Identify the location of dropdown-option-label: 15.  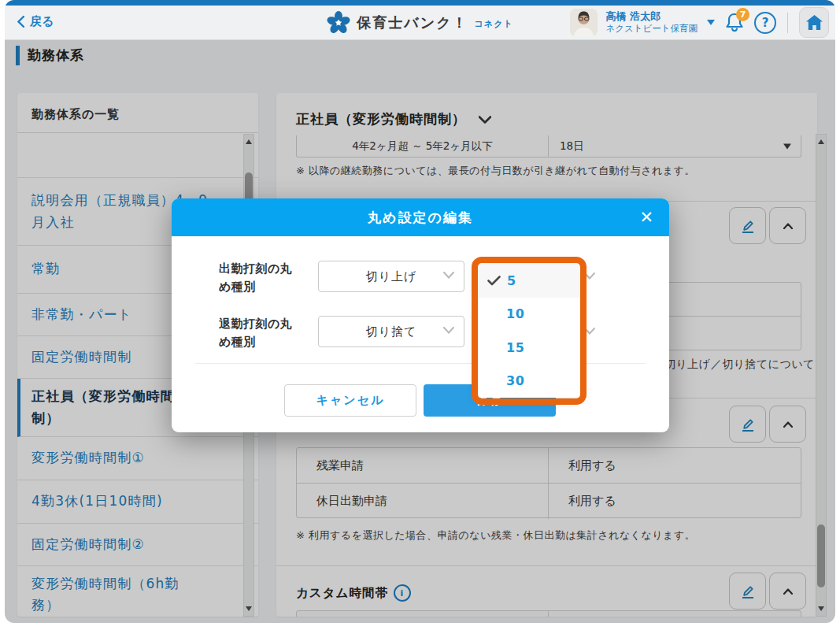
(515, 348).